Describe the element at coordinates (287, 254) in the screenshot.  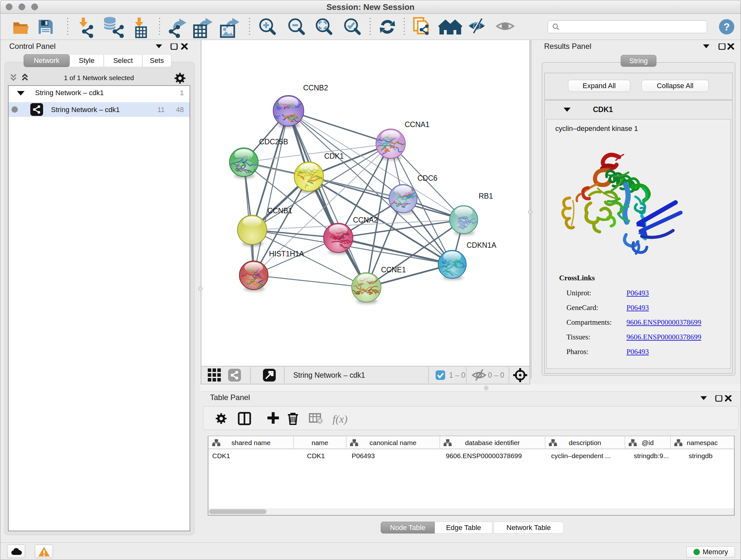
I see `svg-text: HIST1H1A` at that location.